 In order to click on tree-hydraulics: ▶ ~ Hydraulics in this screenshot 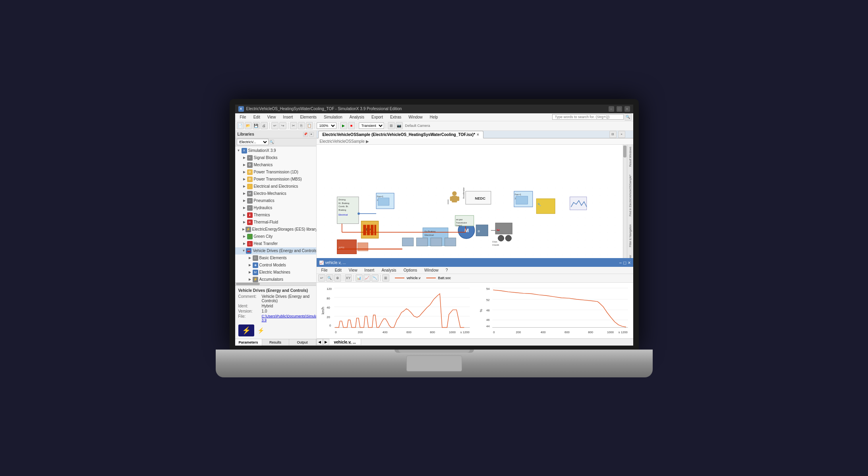, I will do `click(276, 208)`.